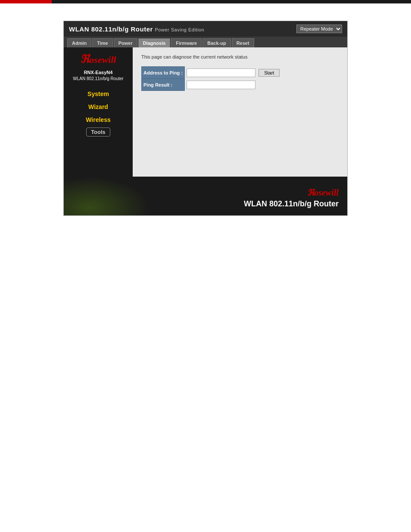 The height and width of the screenshot is (532, 411). What do you see at coordinates (98, 120) in the screenshot?
I see `sidebar-item-wireless: Wireless` at bounding box center [98, 120].